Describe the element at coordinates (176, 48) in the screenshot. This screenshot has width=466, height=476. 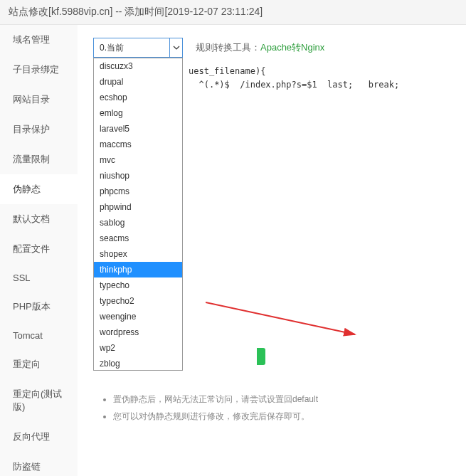
I see `chevron-down-icon` at that location.